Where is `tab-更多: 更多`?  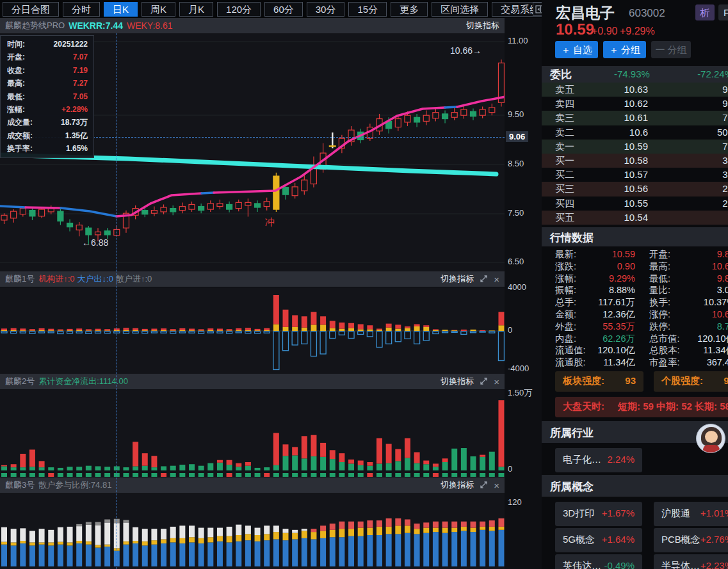
tab-更多: 更多 is located at coordinates (409, 9).